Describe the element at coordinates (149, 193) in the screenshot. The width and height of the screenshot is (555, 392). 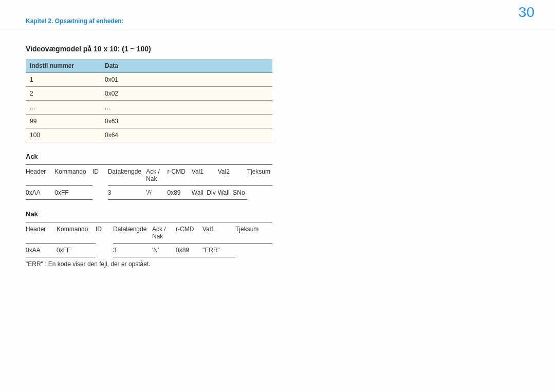
I see `table-row: 0xAA 0xFF 3 'A' 0x89 Wall_Div Wall_SNo` at that location.